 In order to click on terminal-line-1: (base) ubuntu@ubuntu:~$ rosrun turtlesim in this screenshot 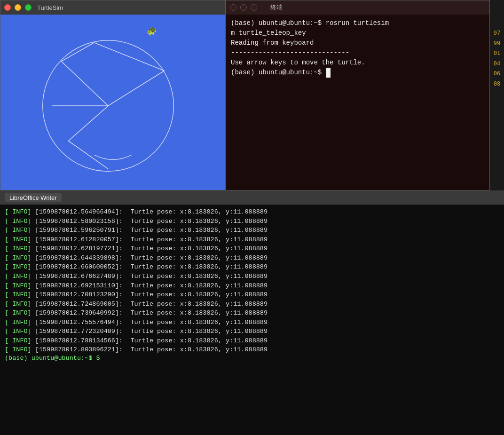, I will do `click(358, 24)`.